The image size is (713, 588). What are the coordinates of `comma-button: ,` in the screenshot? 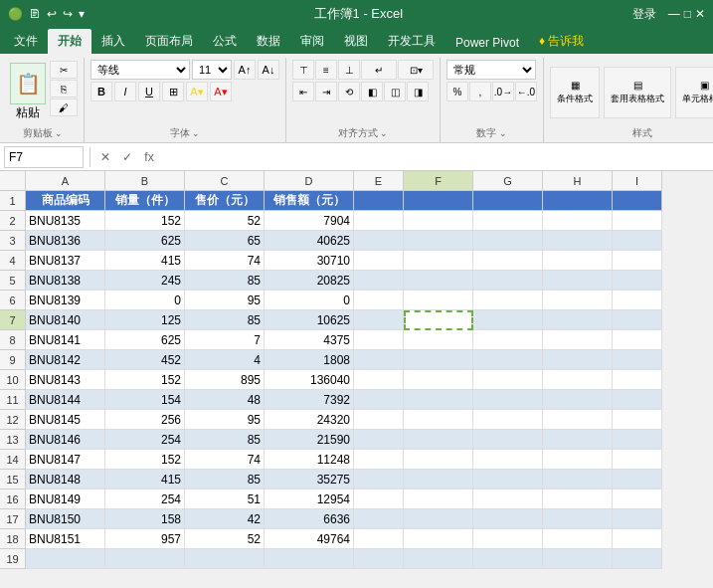 It's located at (480, 92).